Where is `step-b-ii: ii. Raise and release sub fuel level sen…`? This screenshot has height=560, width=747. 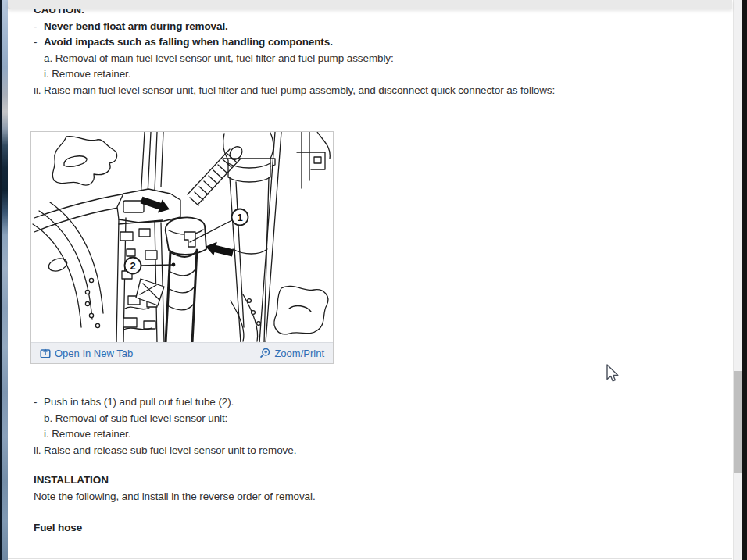
step-b-ii: ii. Raise and release sub fuel level sen… is located at coordinates (381, 451).